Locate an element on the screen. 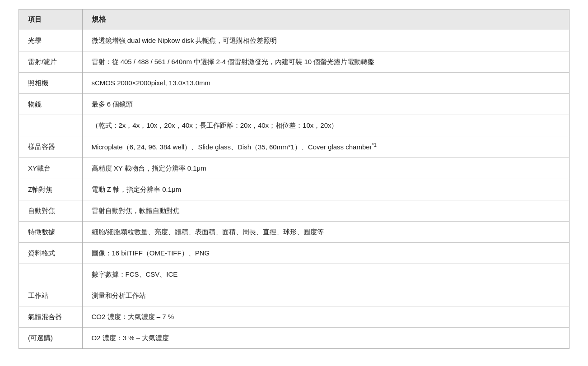 The image size is (588, 366). table-row: 照相機sCMOS 2000×2000pixel, 13.0×13.0mm is located at coordinates (294, 83).